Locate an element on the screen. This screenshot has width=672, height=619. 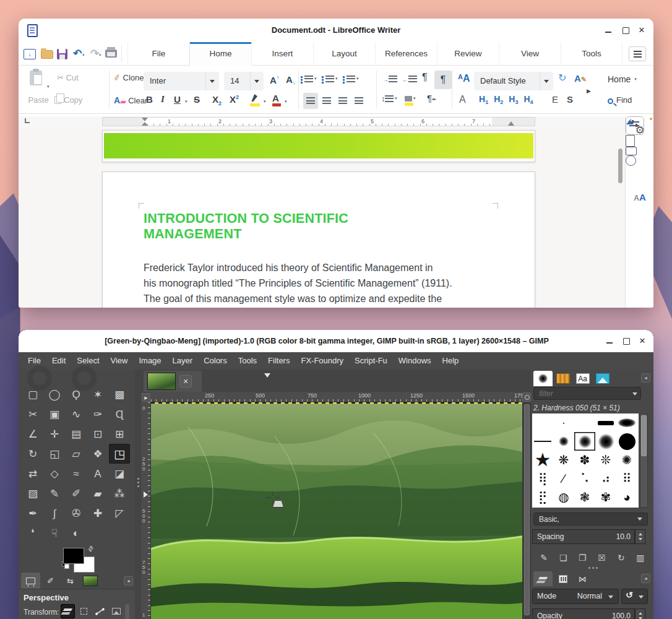
writer-tab-insert: Insert is located at coordinates (282, 54).